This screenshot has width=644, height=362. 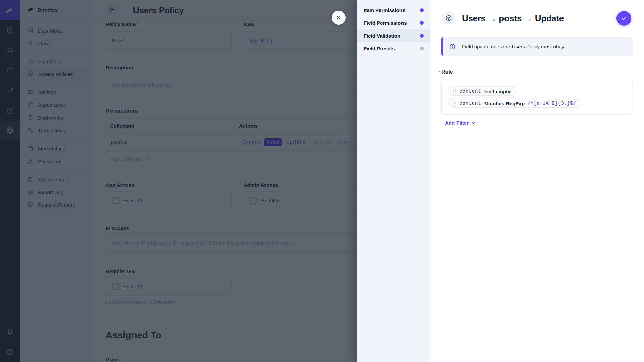 What do you see at coordinates (339, 18) in the screenshot?
I see `drawer-close-button` at bounding box center [339, 18].